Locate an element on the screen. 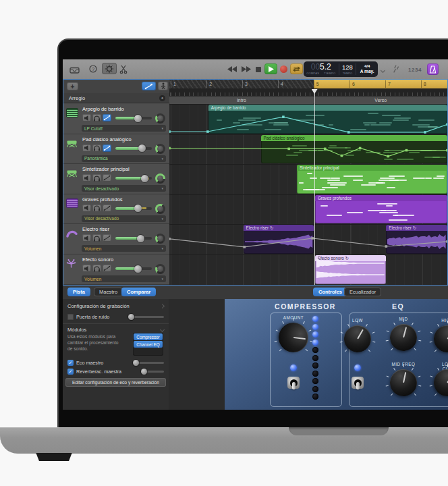 This screenshot has height=486, width=448. tab-comparar: Comparar is located at coordinates (139, 292).